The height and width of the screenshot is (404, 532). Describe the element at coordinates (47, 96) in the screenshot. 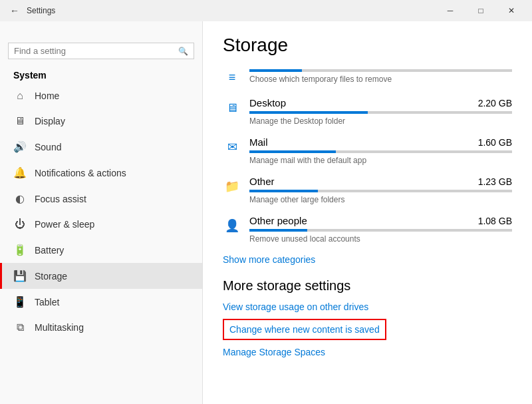

I see `sidebar-label-home: Home` at that location.